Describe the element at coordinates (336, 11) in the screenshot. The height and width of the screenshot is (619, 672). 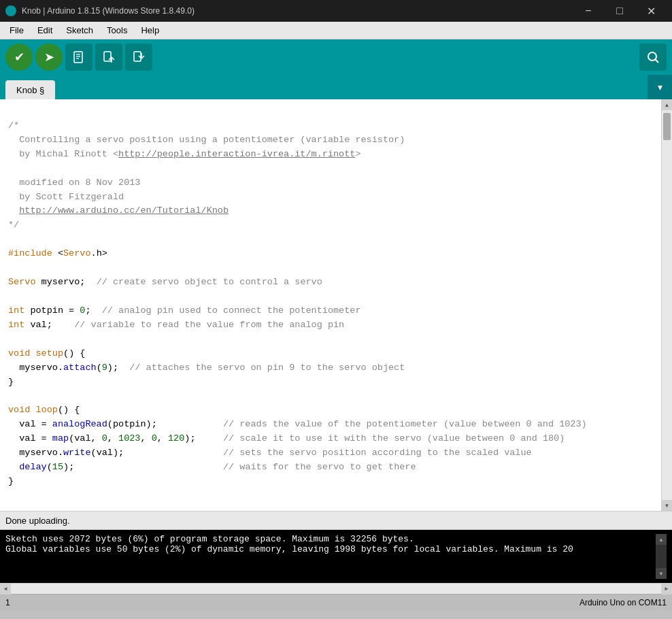
I see `title-bar: Knob | Arduino 1.8.15 (Windows Store 1.8…` at that location.